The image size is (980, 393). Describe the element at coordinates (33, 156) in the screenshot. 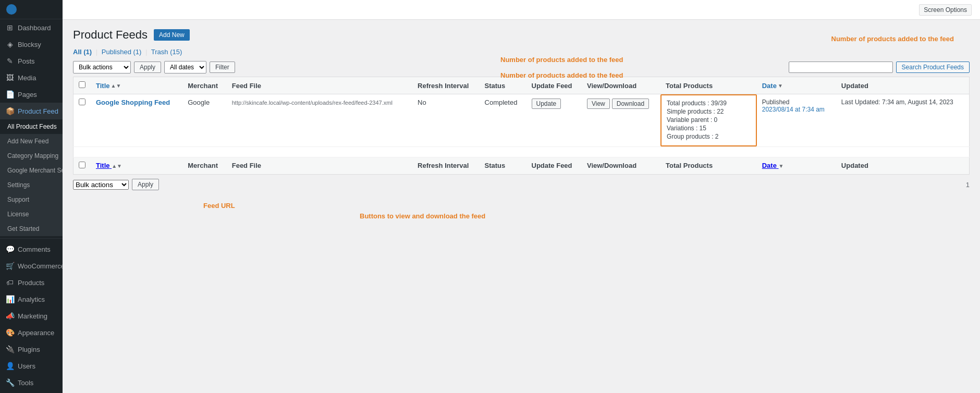

I see `category-mapping-label: Category Mapping` at that location.